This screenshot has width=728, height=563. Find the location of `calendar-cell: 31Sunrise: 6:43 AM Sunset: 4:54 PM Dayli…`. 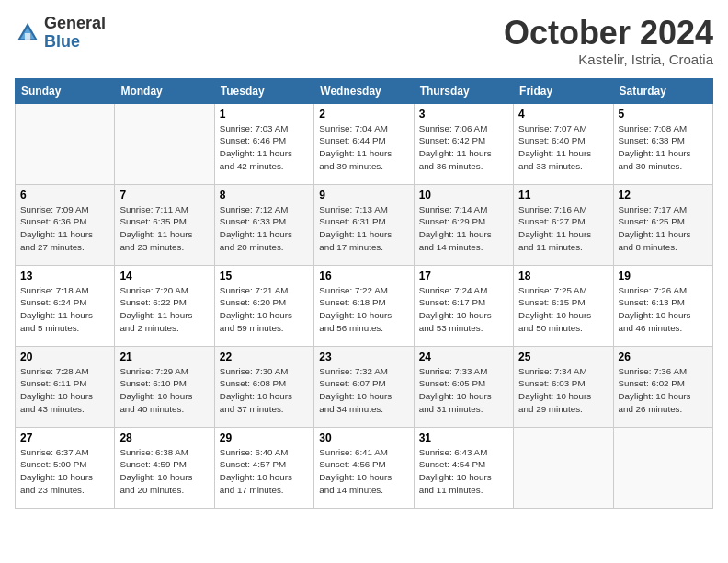

calendar-cell: 31Sunrise: 6:43 AM Sunset: 4:54 PM Dayli… is located at coordinates (463, 467).